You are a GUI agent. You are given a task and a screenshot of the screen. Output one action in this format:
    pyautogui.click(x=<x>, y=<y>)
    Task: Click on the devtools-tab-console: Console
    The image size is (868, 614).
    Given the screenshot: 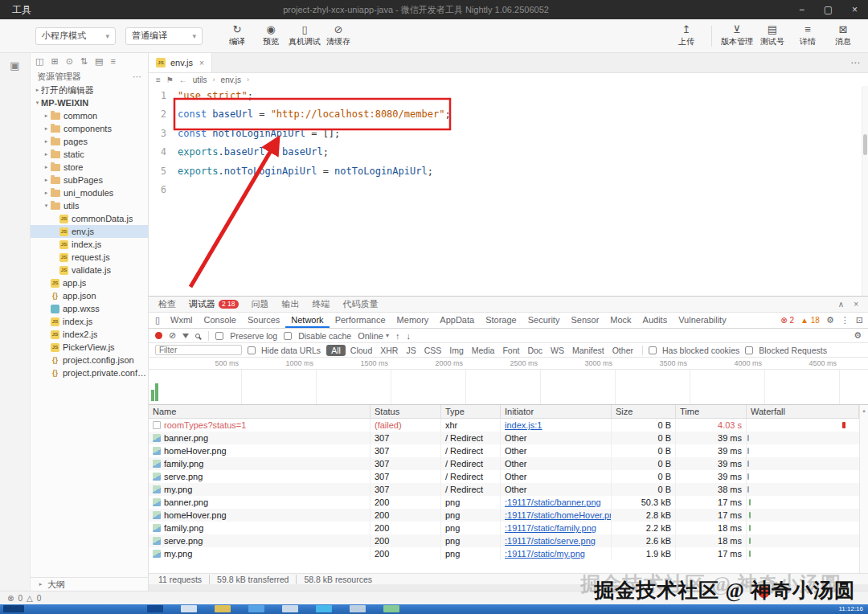 What is the action you would take?
    pyautogui.click(x=220, y=320)
    